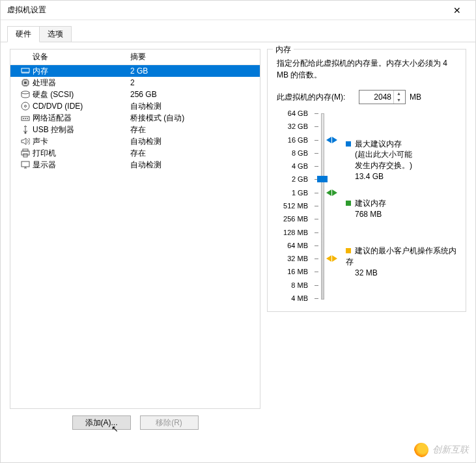 This screenshot has width=476, height=463. I want to click on display-icon, so click(25, 165).